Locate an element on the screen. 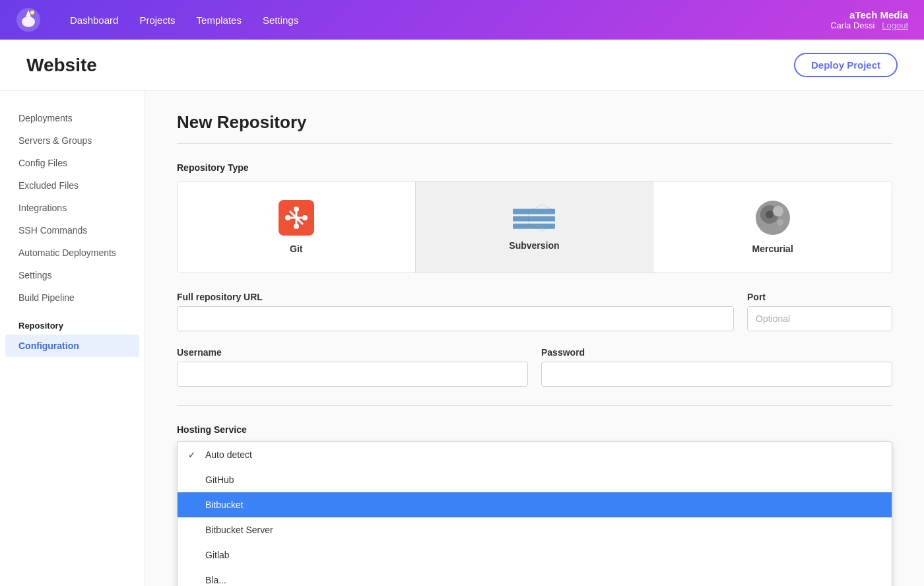 The height and width of the screenshot is (586, 924). repo-type-git: Git is located at coordinates (297, 227).